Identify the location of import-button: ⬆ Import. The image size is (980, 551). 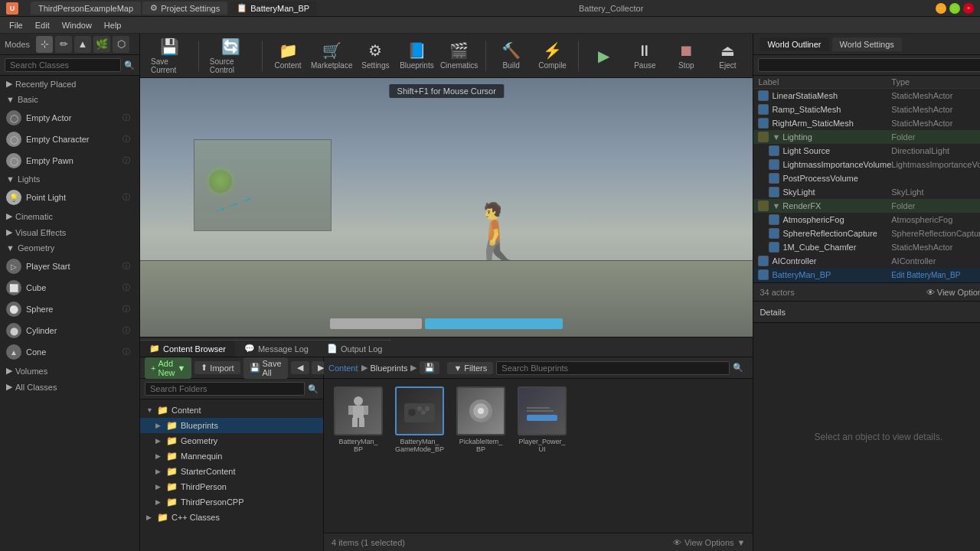
(217, 367).